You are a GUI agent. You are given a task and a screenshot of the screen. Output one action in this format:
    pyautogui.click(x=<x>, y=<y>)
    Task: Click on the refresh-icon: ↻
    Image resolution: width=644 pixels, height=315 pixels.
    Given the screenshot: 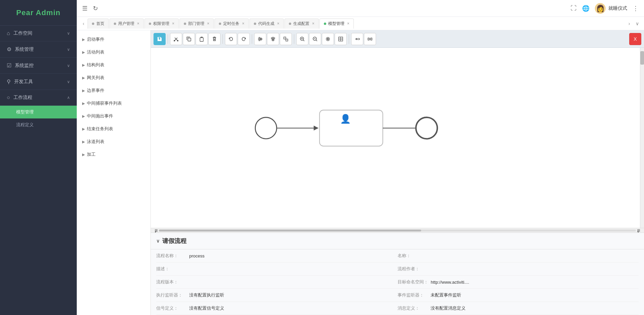 What is the action you would take?
    pyautogui.click(x=96, y=8)
    